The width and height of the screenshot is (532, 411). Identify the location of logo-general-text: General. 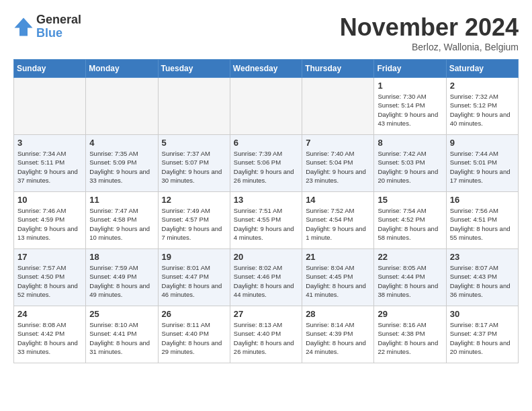
(59, 20).